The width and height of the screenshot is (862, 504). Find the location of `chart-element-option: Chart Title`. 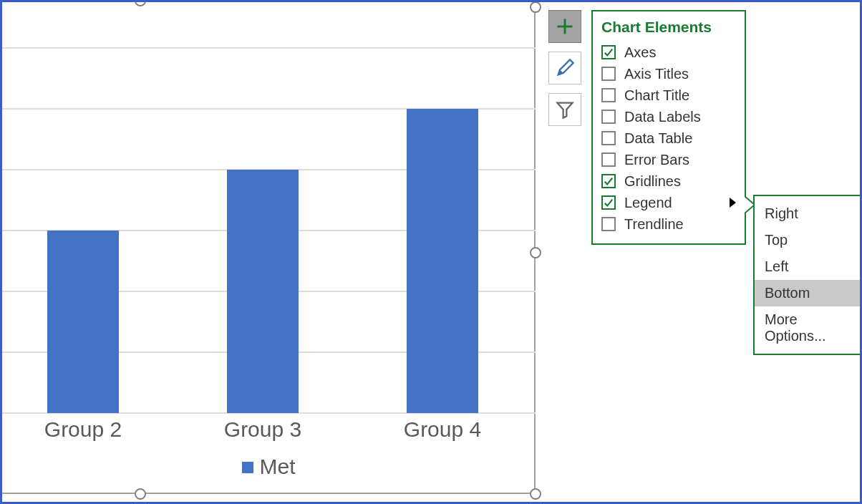

chart-element-option: Chart Title is located at coordinates (669, 95).